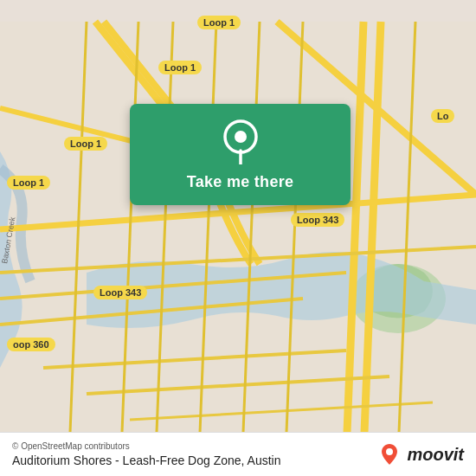  What do you see at coordinates (238, 453) in the screenshot?
I see `bottom-bar: © OpenStreetMap contributors Auditorium …` at bounding box center [238, 453].